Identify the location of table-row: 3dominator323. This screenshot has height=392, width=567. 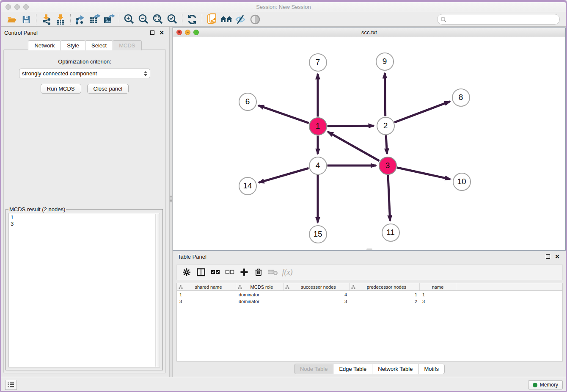
(370, 301).